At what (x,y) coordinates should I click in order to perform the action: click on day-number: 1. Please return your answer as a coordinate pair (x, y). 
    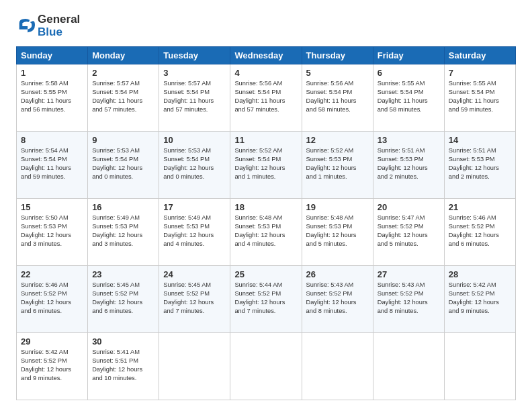
    Looking at the image, I should click on (52, 73).